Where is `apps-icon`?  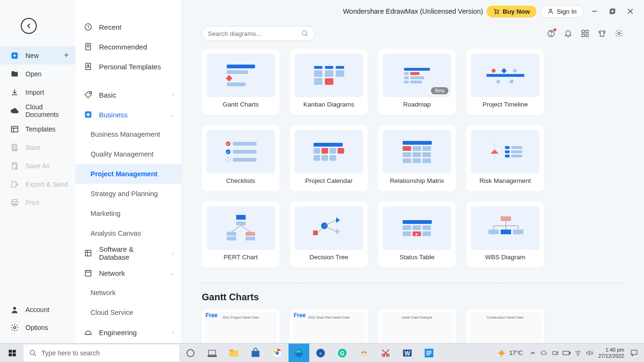
apps-icon is located at coordinates (585, 33).